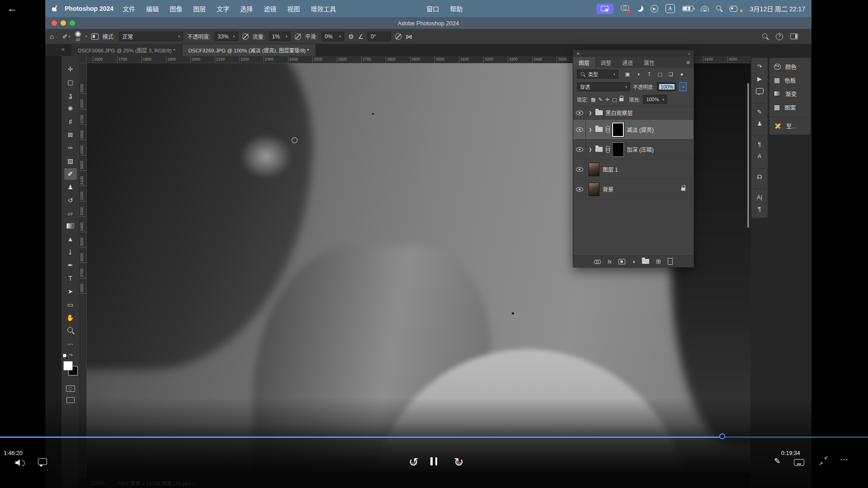  I want to click on filter-pixel-layers-icon: ▣, so click(627, 74).